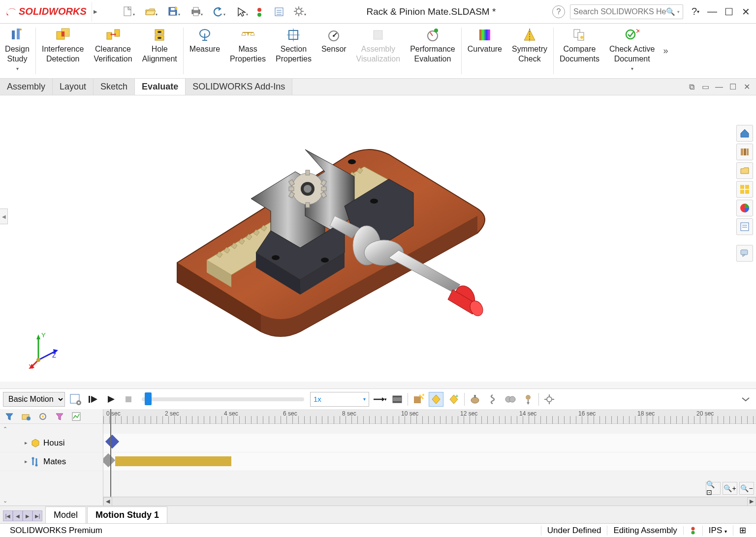 Image resolution: width=756 pixels, height=537 pixels. I want to click on status-units: IPS ▾, so click(718, 531).